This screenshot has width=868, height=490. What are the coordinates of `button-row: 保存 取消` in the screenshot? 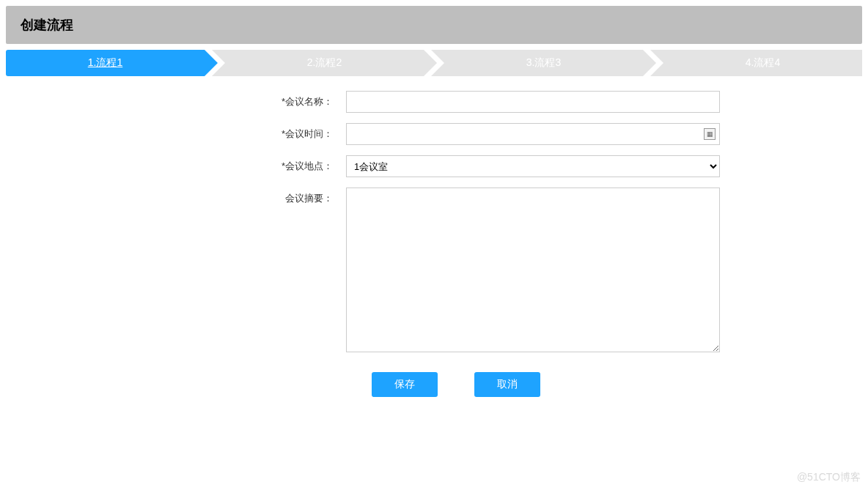 It's located at (434, 385).